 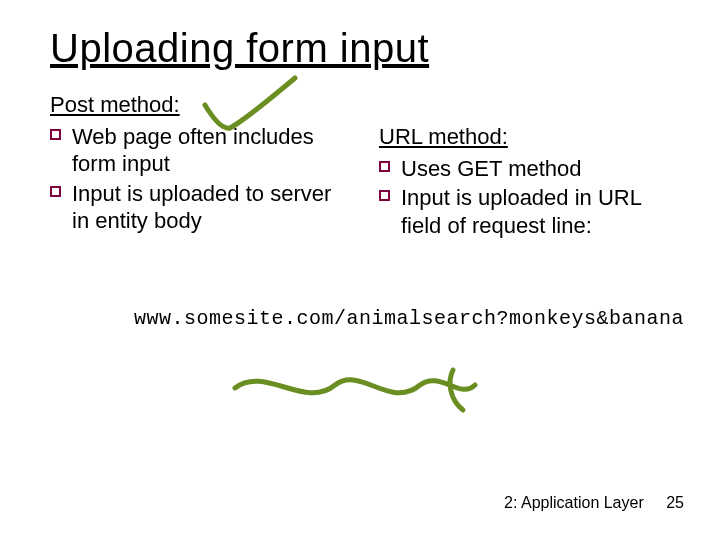 I want to click on slide-title: Uploading form input, so click(x=365, y=48).